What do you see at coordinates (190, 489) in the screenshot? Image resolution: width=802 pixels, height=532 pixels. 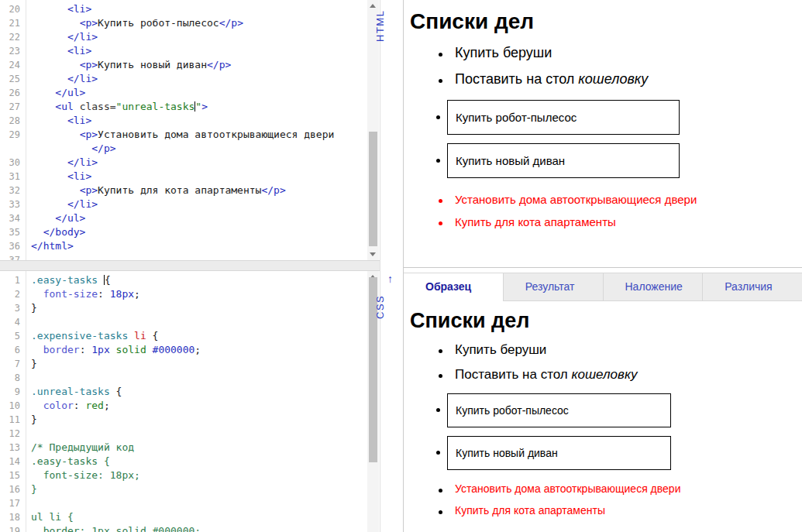 I see `code-line: 16}` at bounding box center [190, 489].